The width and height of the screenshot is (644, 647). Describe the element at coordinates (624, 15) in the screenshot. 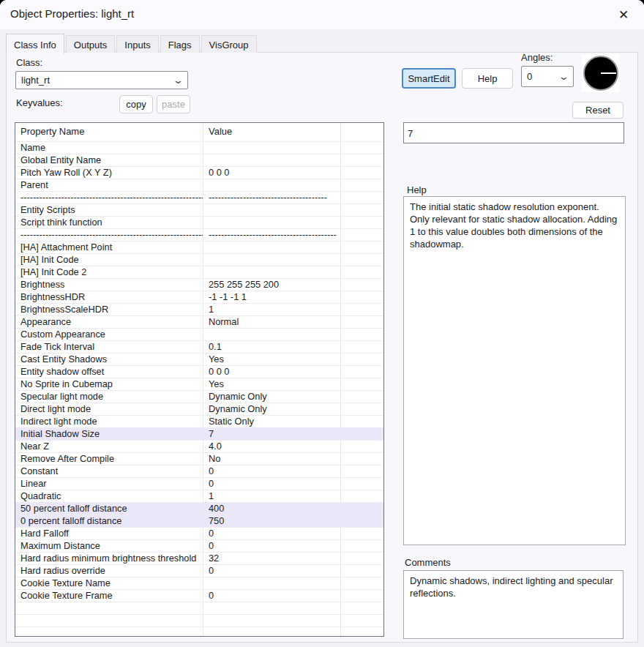

I see `close-icon: ✕` at that location.